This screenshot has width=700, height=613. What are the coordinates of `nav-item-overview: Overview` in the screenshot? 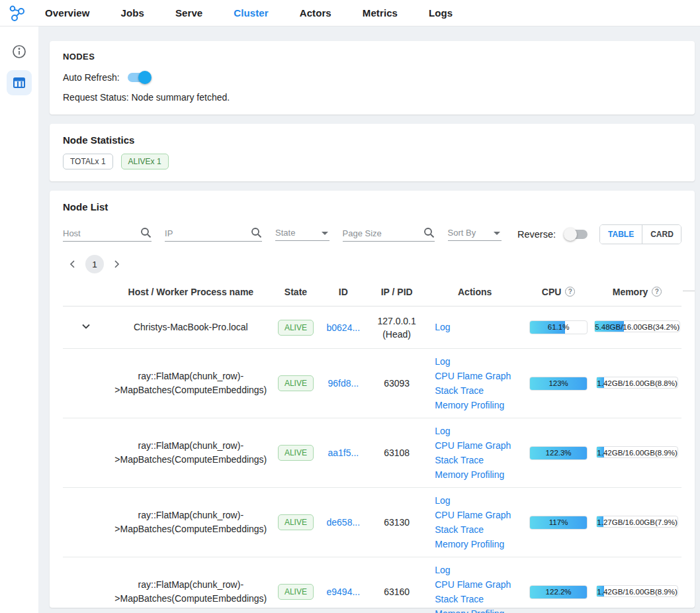 It's located at (67, 13).